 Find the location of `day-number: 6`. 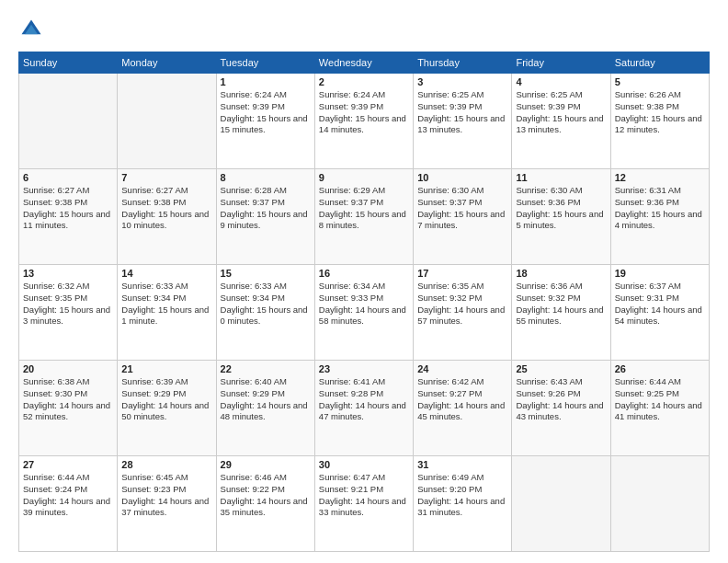

day-number: 6 is located at coordinates (68, 178).